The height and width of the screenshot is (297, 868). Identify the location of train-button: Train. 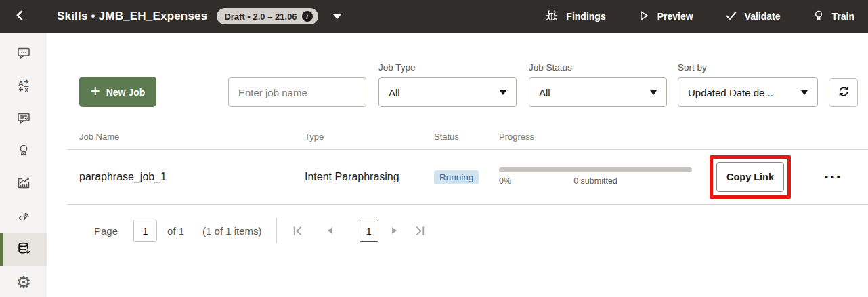
(833, 16).